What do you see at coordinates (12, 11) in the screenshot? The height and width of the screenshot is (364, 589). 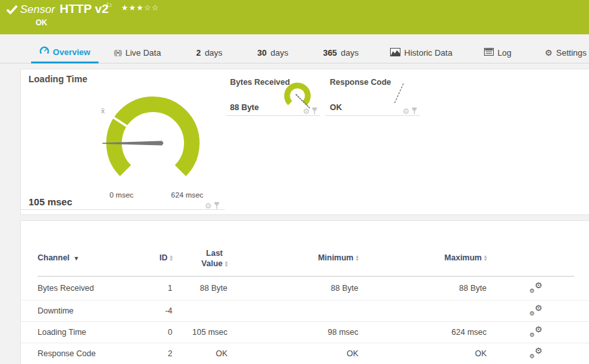 I see `status-check-icon` at bounding box center [12, 11].